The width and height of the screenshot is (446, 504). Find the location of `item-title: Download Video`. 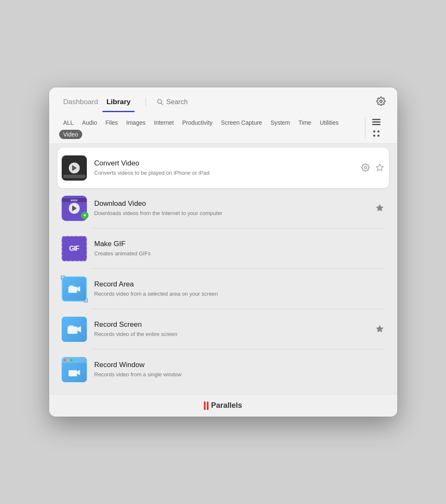

item-title: Download Video is located at coordinates (231, 204).